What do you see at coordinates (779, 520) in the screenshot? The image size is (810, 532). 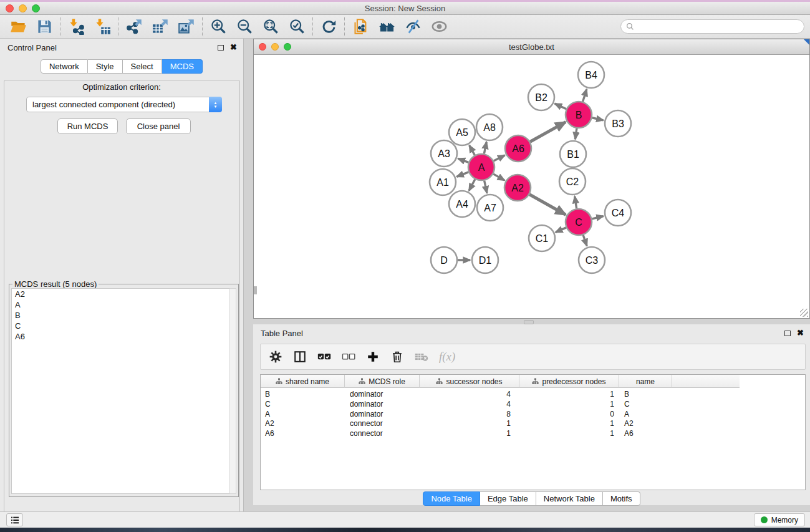 I see `memory-button: Memory` at bounding box center [779, 520].